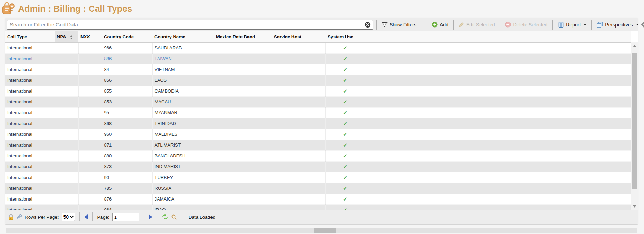  Describe the element at coordinates (61, 37) in the screenshot. I see `column-header-label: NPA` at that location.